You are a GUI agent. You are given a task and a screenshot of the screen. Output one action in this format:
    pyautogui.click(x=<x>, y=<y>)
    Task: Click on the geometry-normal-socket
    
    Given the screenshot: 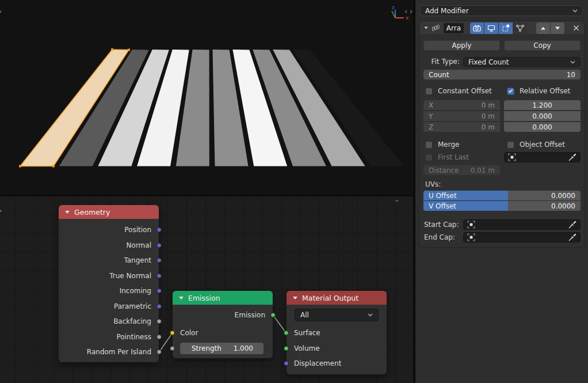 What is the action you would take?
    pyautogui.click(x=159, y=245)
    